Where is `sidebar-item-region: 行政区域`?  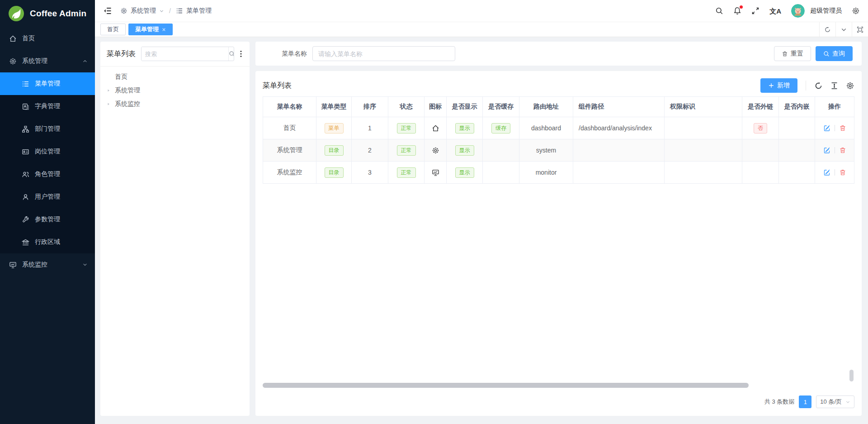 sidebar-item-region: 行政区域 is located at coordinates (47, 242).